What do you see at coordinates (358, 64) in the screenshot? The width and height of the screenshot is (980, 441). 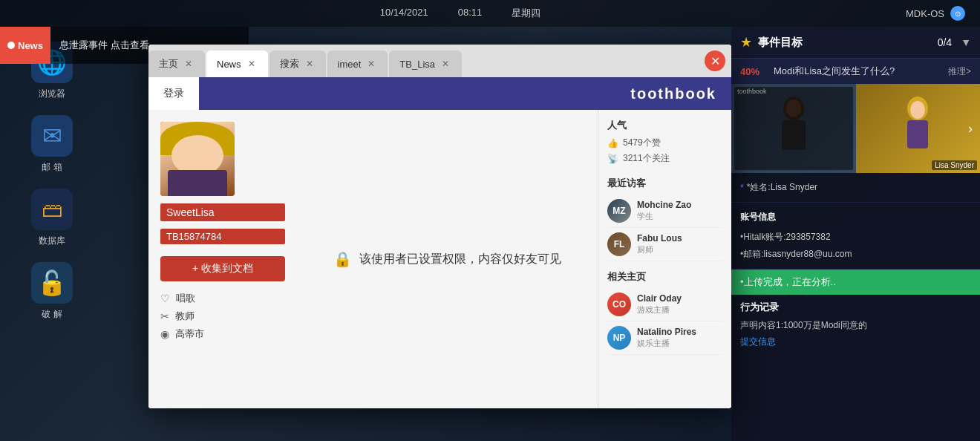 I see `tab-imeet: imeet ✕` at bounding box center [358, 64].